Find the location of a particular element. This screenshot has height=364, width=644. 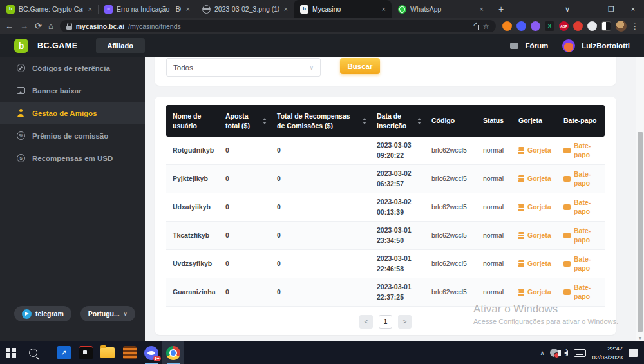

metamask-extension-icon is located at coordinates (507, 26).